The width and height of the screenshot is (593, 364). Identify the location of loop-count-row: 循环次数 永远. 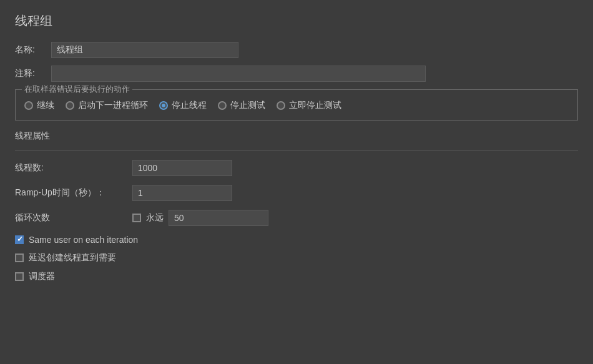
(296, 218).